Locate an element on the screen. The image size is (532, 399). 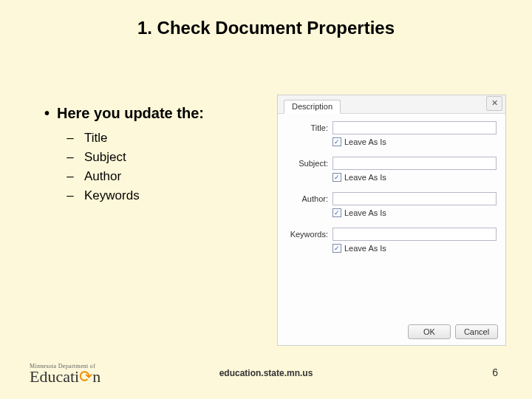
sub-item-label: Keywords is located at coordinates (112, 196).